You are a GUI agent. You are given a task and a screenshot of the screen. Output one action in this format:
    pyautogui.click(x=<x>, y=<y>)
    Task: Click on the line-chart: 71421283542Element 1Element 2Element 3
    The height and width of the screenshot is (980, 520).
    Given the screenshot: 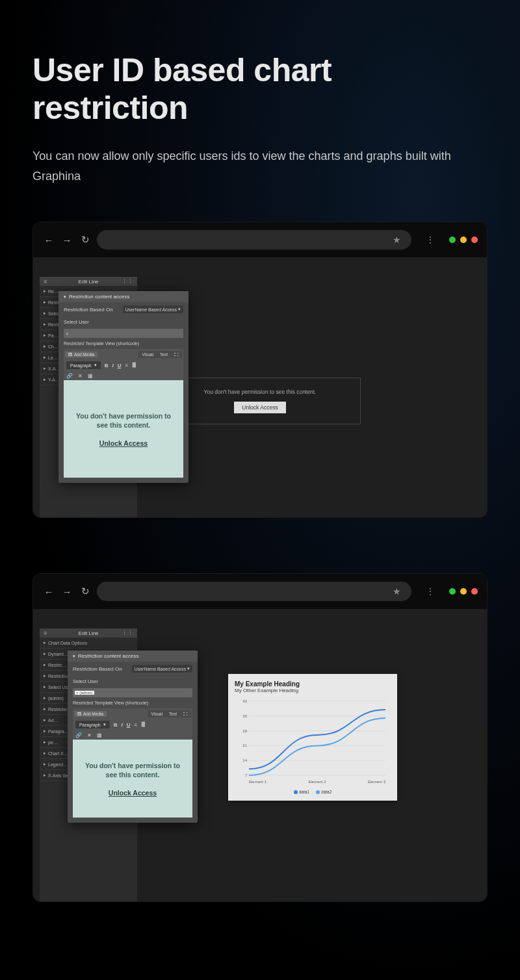 What is the action you would take?
    pyautogui.click(x=313, y=741)
    